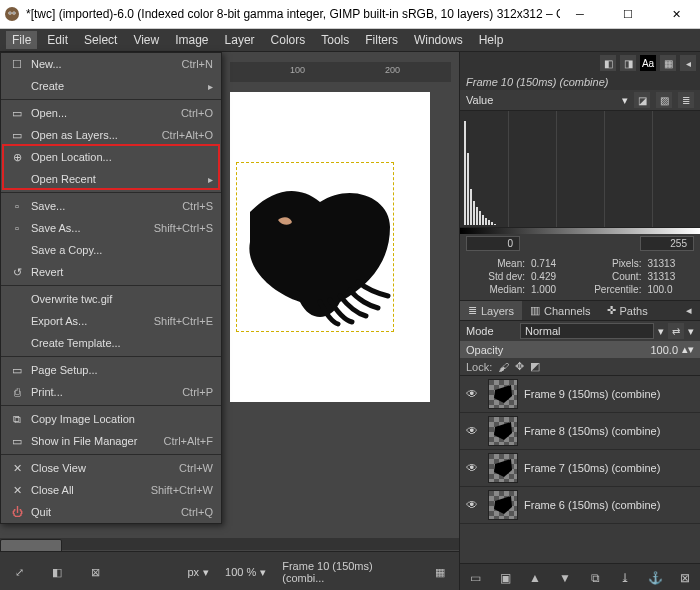 This screenshot has height=590, width=700. I want to click on menu-help: Help, so click(492, 40).